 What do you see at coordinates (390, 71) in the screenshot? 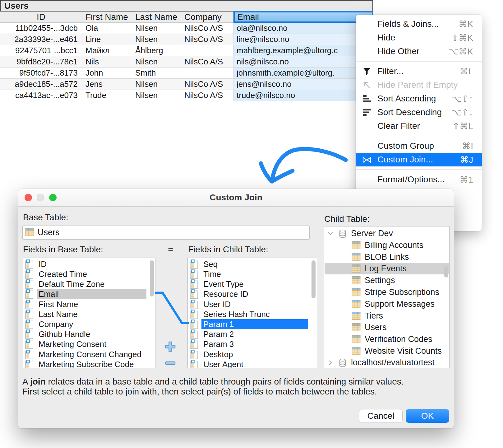
I see `menu-item-label: Filter...` at bounding box center [390, 71].